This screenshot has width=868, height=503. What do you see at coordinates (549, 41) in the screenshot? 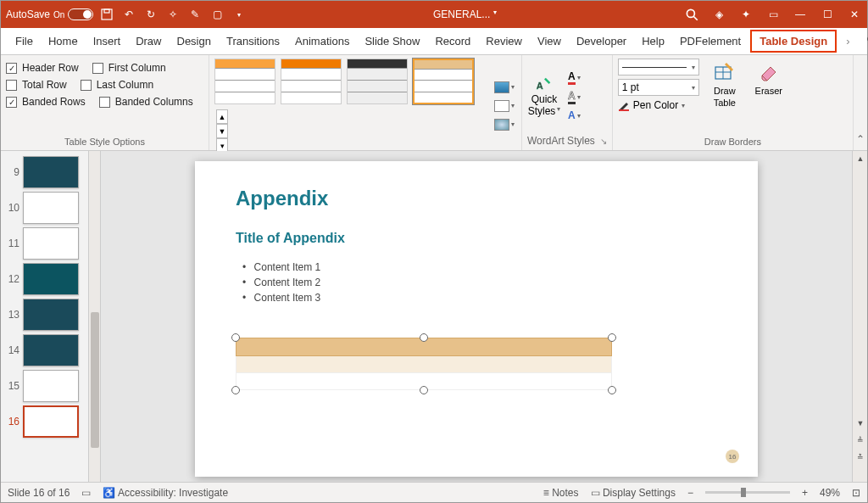
I see `tab-view: View` at bounding box center [549, 41].